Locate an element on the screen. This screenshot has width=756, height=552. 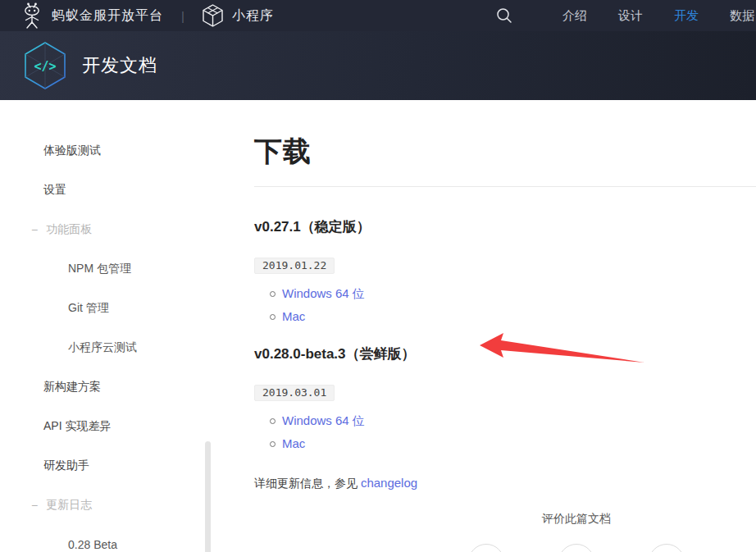
product-name: 小程序 is located at coordinates (253, 16).